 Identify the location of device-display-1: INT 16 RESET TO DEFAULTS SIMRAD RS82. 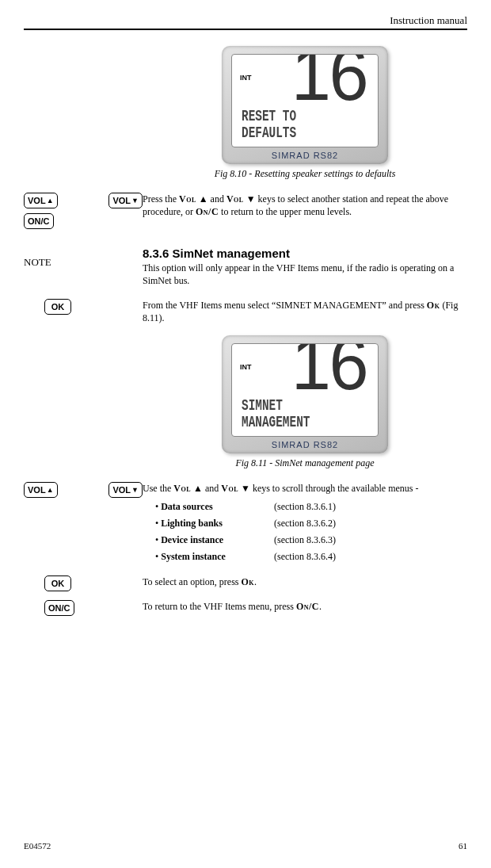
(305, 105).